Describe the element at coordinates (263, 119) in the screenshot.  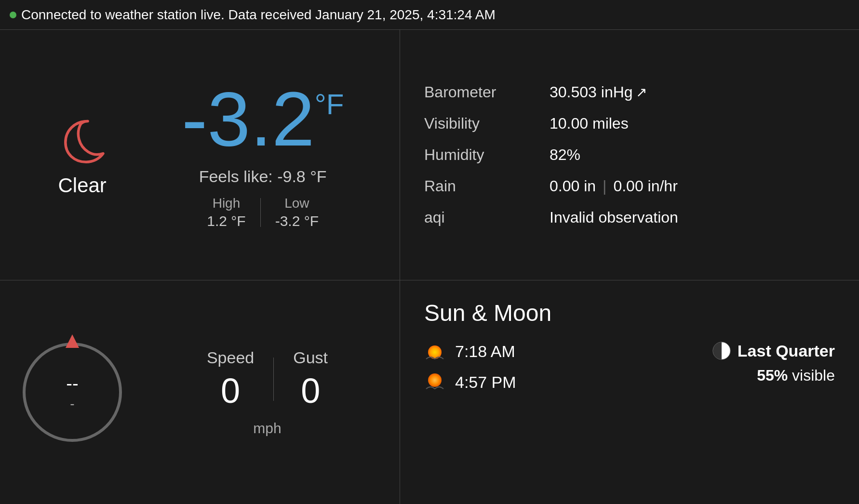
I see `temperature-display: -3.2 °F` at that location.